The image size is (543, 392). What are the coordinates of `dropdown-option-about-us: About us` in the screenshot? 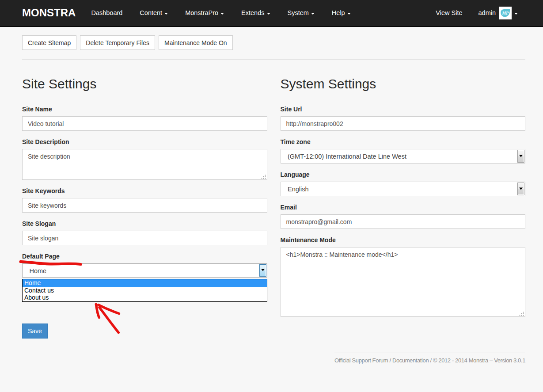 It's located at (145, 298).